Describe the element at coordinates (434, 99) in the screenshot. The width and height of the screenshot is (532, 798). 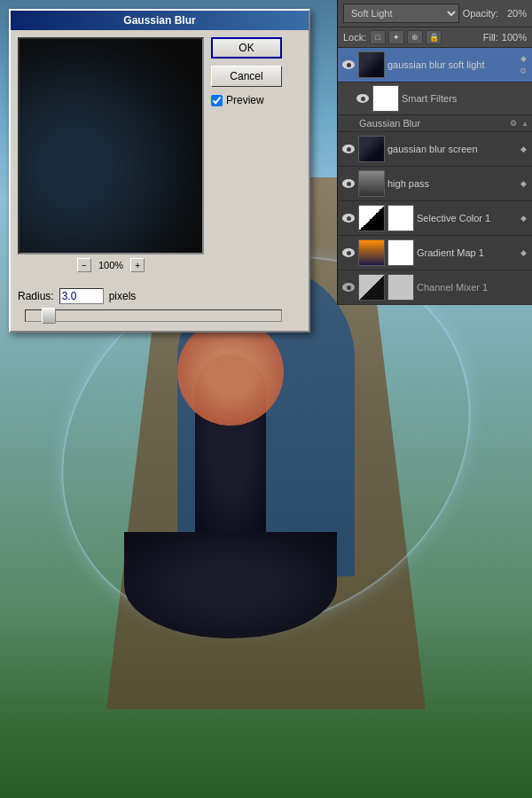
I see `smart-filters-row: Smart Filters` at that location.